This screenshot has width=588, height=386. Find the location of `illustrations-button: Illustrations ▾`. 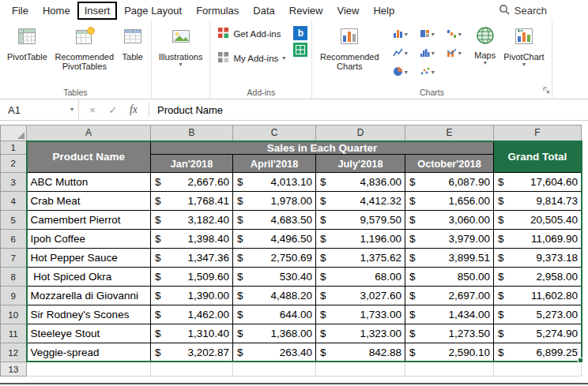

illustrations-button: Illustrations ▾ is located at coordinates (181, 47).